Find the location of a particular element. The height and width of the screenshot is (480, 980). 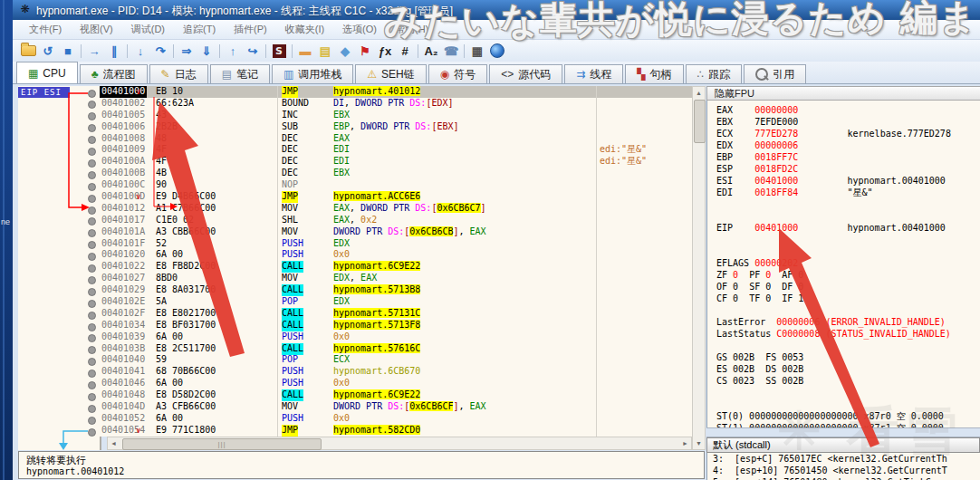

toolbar-step-out-button: ⇓ is located at coordinates (207, 51).